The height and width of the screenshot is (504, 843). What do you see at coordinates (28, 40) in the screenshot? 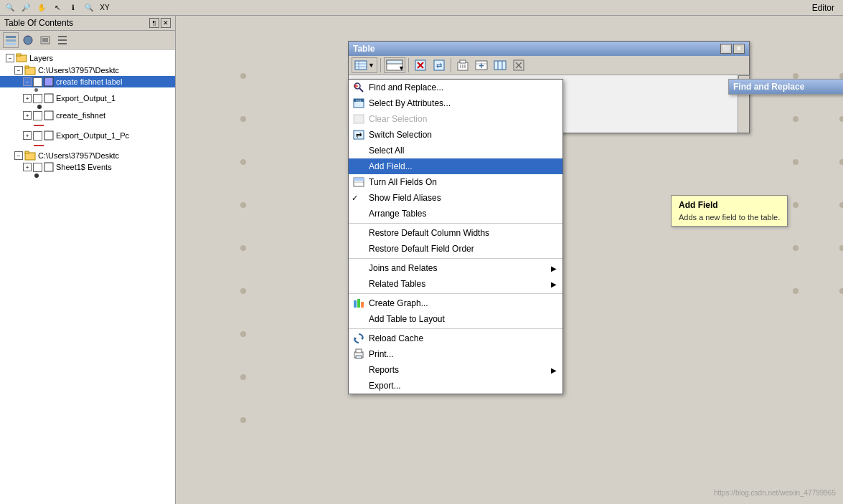
I see `toc-source-btn` at bounding box center [28, 40].